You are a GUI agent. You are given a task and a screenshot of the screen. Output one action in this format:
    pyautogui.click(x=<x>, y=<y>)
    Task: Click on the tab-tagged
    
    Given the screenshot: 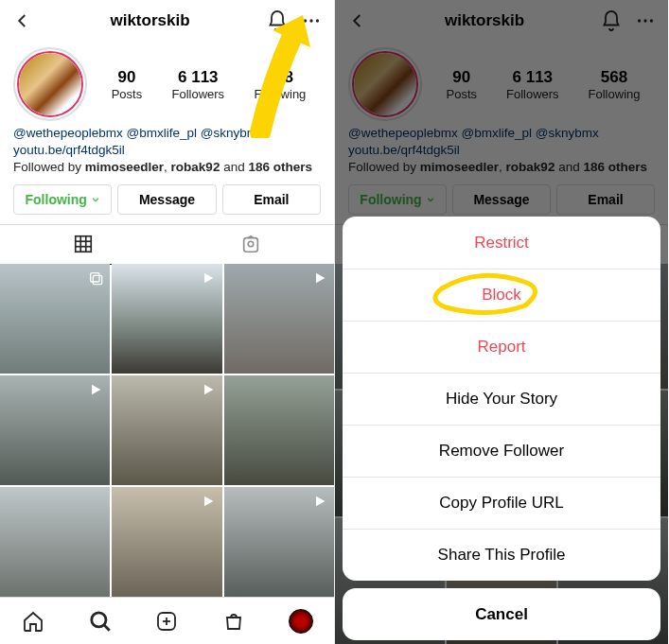 What is the action you would take?
    pyautogui.click(x=252, y=244)
    